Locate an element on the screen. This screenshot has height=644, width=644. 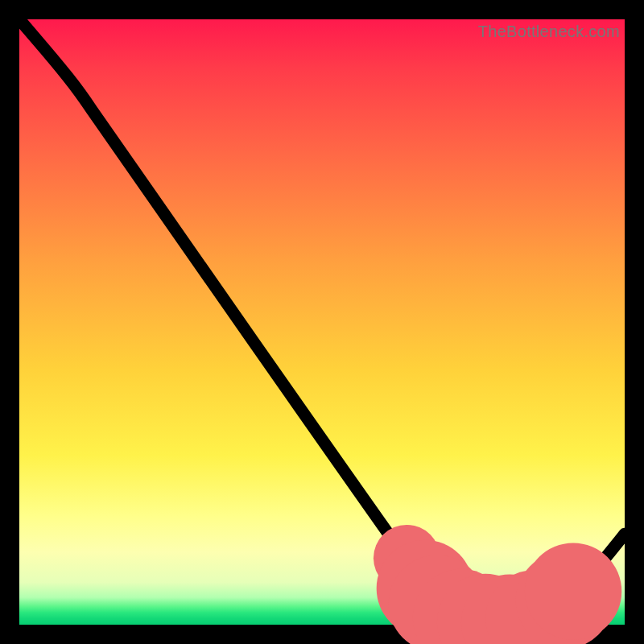
data-marker is located at coordinates (573, 591).